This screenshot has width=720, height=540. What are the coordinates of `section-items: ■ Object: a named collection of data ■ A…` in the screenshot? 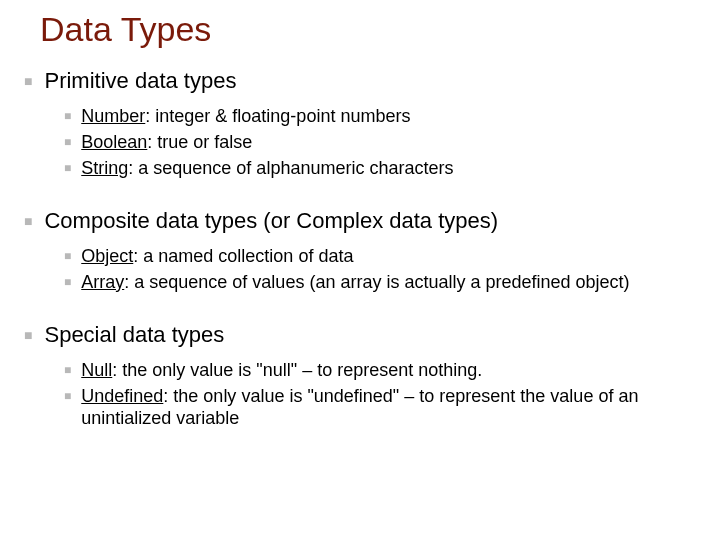 It's located at (377, 269).